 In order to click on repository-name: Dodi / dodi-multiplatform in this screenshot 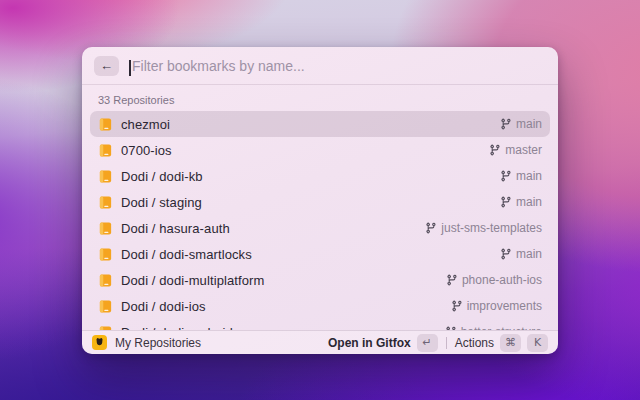, I will do `click(280, 280)`.